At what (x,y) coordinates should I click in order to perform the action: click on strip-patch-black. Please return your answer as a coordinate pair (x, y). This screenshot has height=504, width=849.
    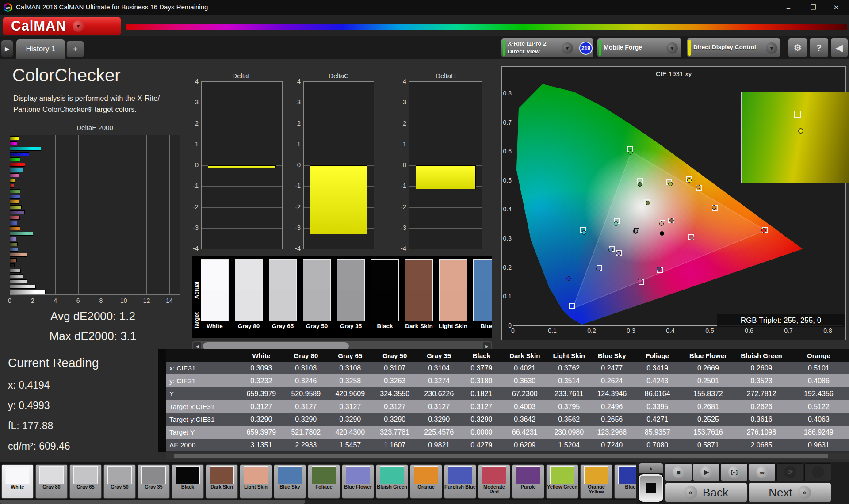
    Looking at the image, I should click on (385, 290).